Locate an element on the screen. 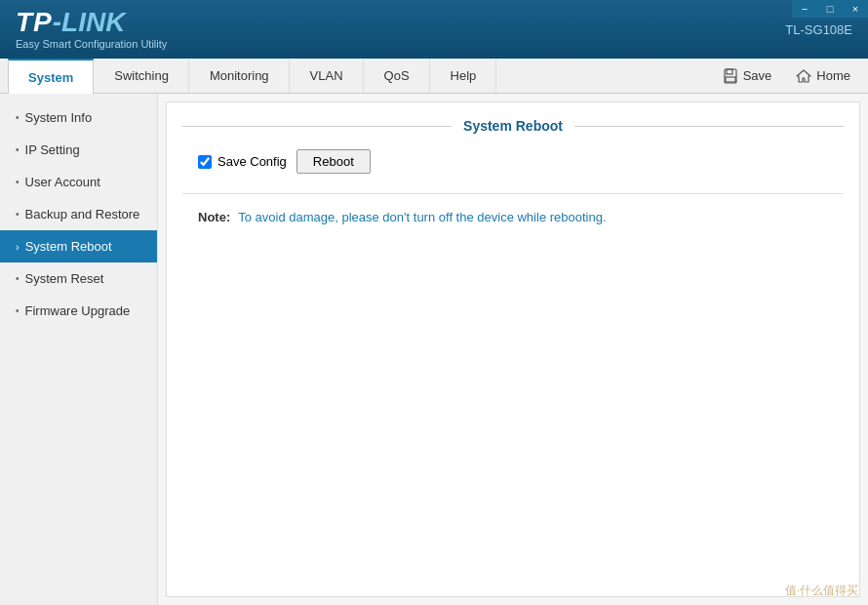  sidebar-label-system-info: System Info is located at coordinates (59, 117).